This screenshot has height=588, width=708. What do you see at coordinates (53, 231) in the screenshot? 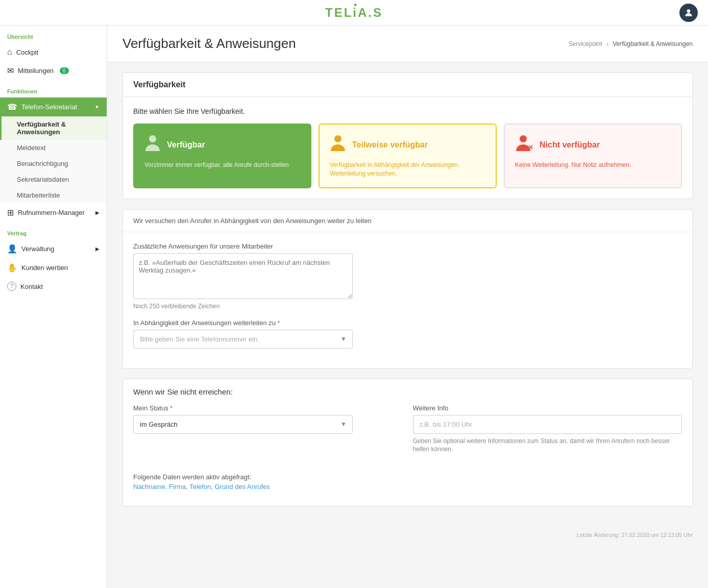
I see `sidebar-section-contract: Vertrag` at bounding box center [53, 231].